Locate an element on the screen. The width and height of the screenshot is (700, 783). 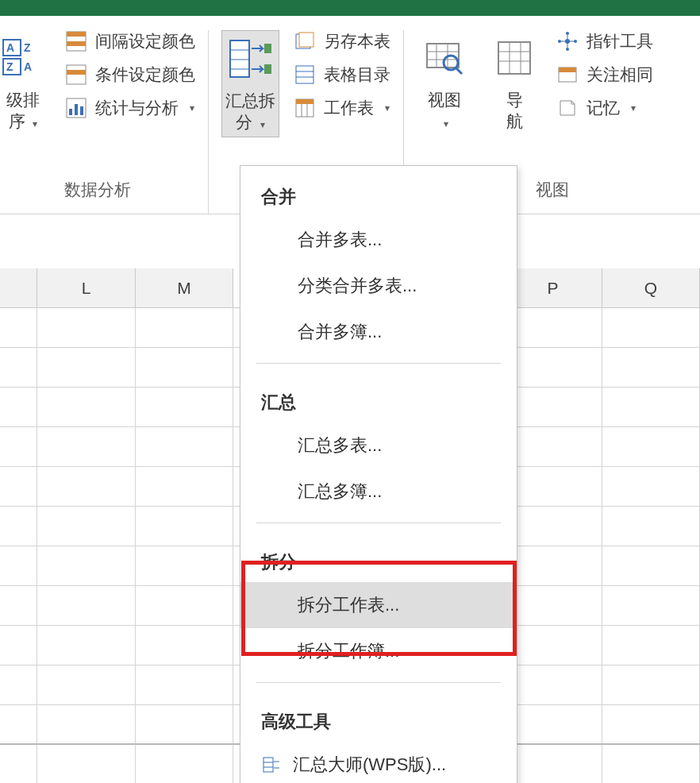
view-button: 视图▾ is located at coordinates (444, 83).